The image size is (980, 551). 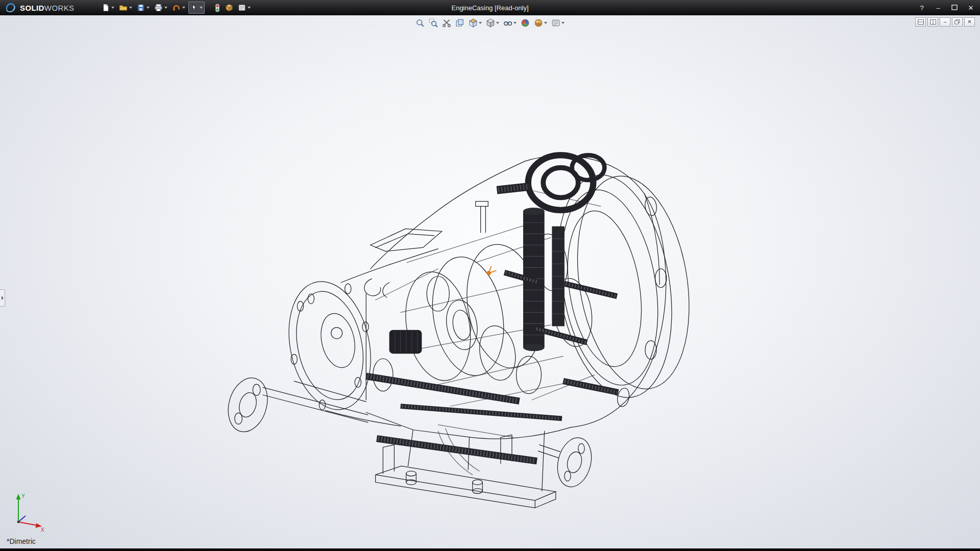 I want to click on open-folder-icon, so click(x=124, y=8).